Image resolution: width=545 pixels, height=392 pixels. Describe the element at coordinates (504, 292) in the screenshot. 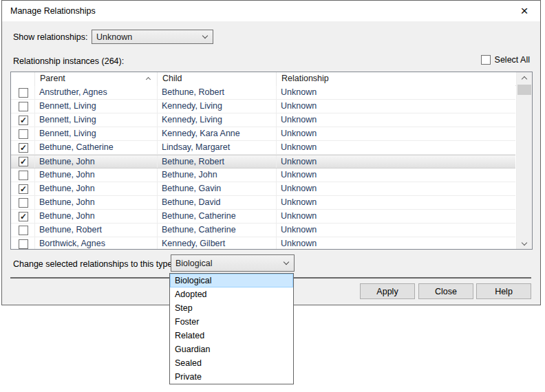

I see `help-button: Help` at that location.